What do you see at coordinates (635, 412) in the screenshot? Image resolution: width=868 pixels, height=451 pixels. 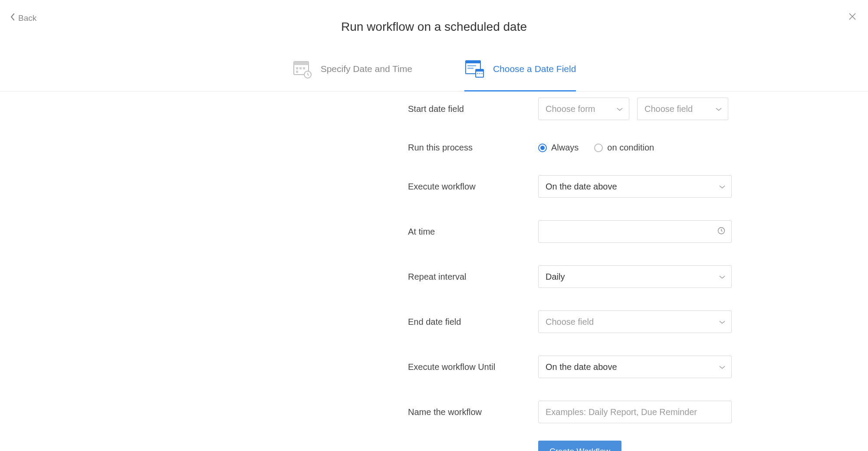 I see `input-workflow-name` at bounding box center [635, 412].